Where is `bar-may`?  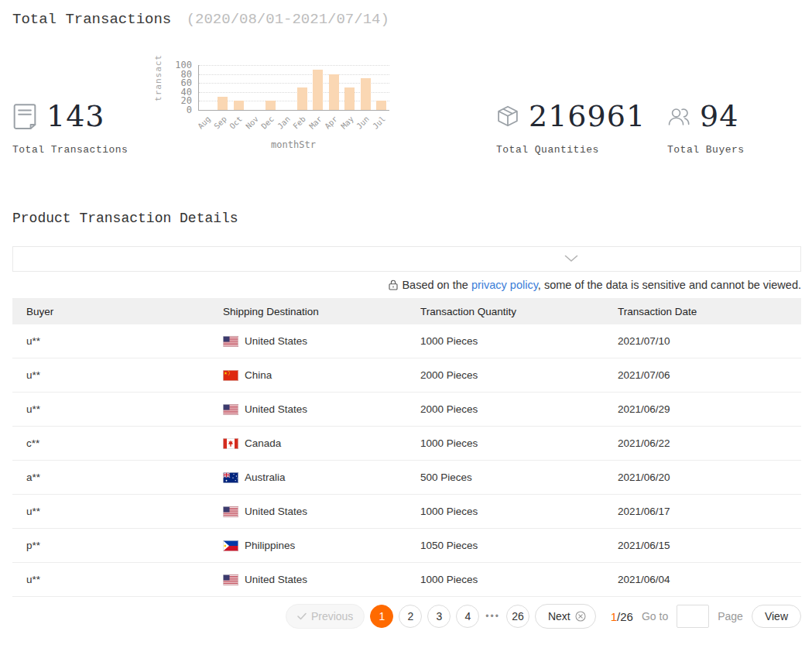 bar-may is located at coordinates (350, 99).